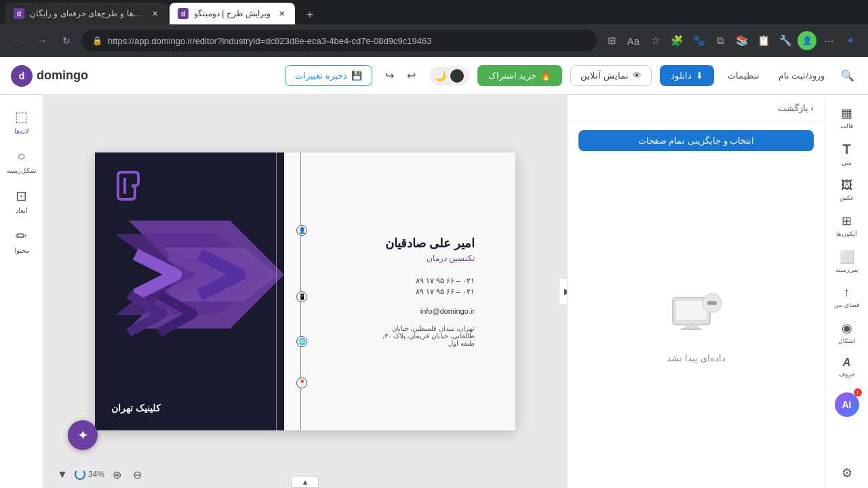  I want to click on sidebar-item-shapes-label: شکل‌زمینه, so click(22, 171).